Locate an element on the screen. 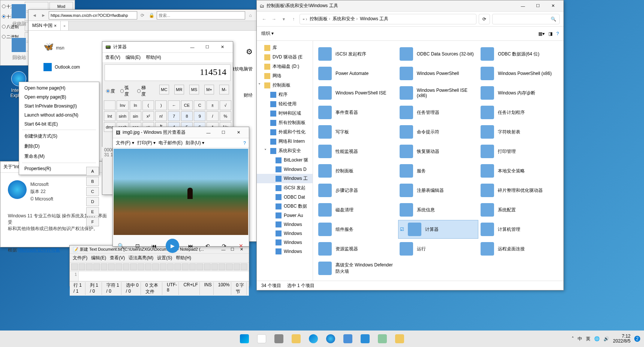  file-item: 计算机管理 is located at coordinates (520, 229).